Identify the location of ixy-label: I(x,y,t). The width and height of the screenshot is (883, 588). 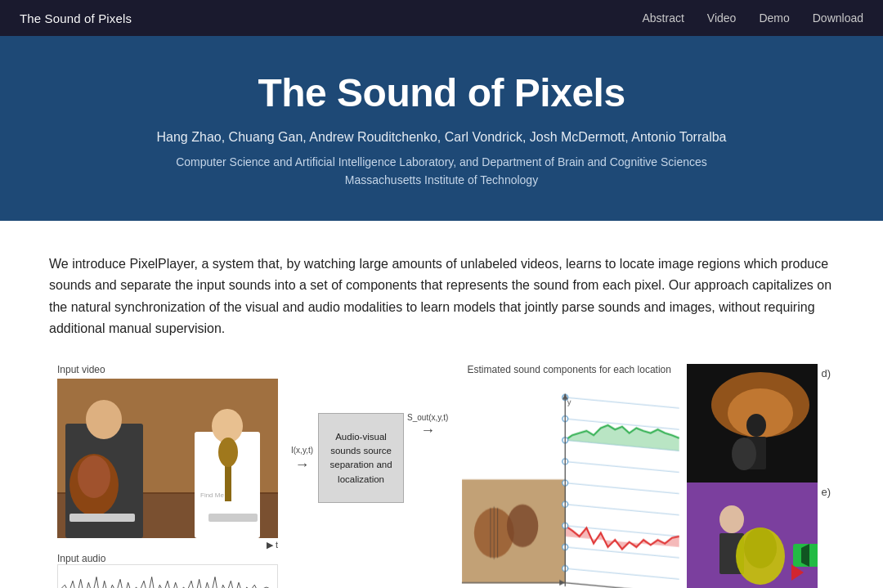
(303, 450).